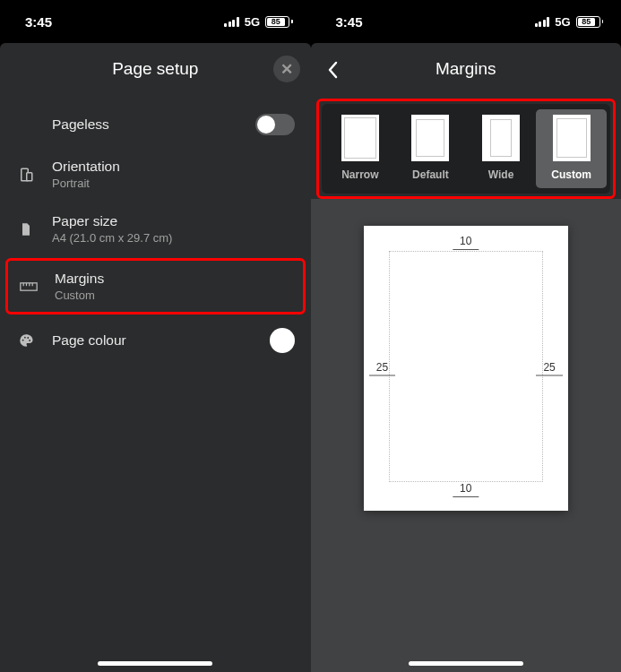  Describe the element at coordinates (501, 138) in the screenshot. I see `margin-thumb-wide` at that location.